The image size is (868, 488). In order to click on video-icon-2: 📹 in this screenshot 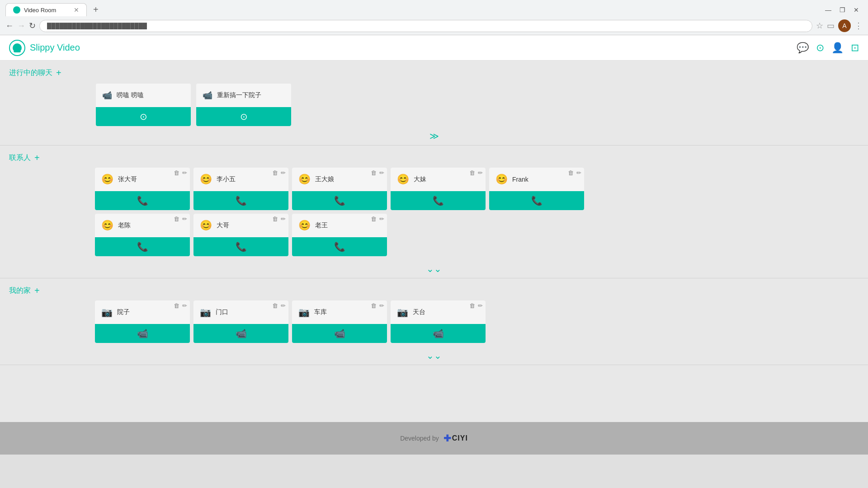, I will do `click(208, 95)`.